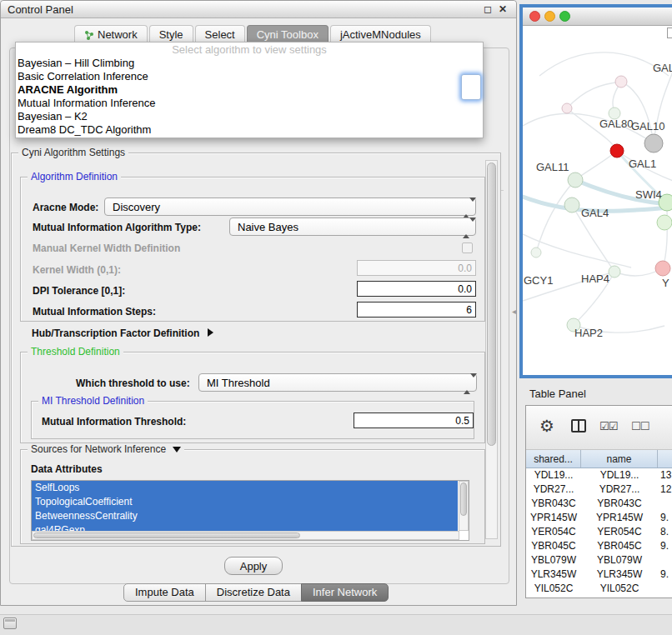  I want to click on cell: 9., so click(665, 518).